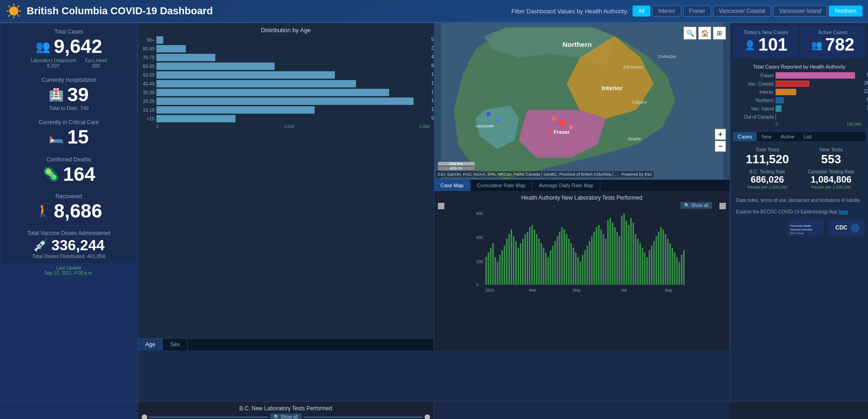  Describe the element at coordinates (78, 137) in the screenshot. I see `critical-value: 15` at that location.